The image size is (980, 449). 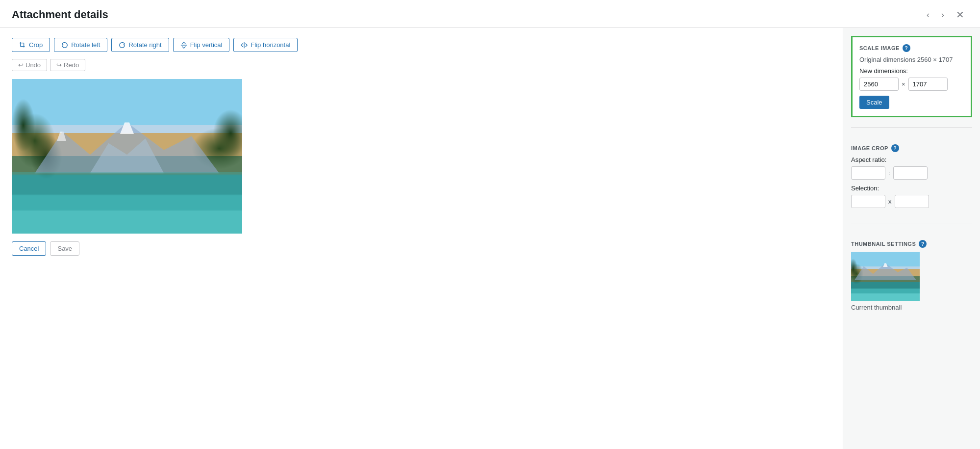 I want to click on selection-x-input, so click(x=868, y=201).